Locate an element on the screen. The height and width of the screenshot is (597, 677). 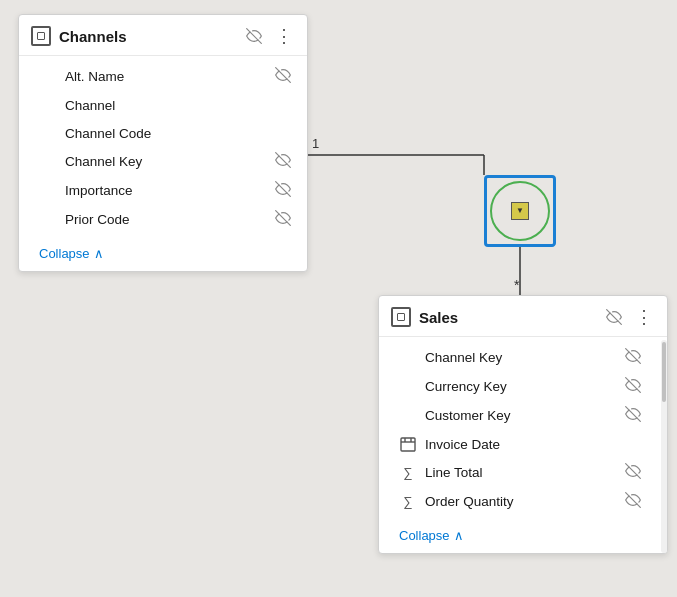
order-quantity-sigma-icon: ∑ is located at coordinates (408, 502).